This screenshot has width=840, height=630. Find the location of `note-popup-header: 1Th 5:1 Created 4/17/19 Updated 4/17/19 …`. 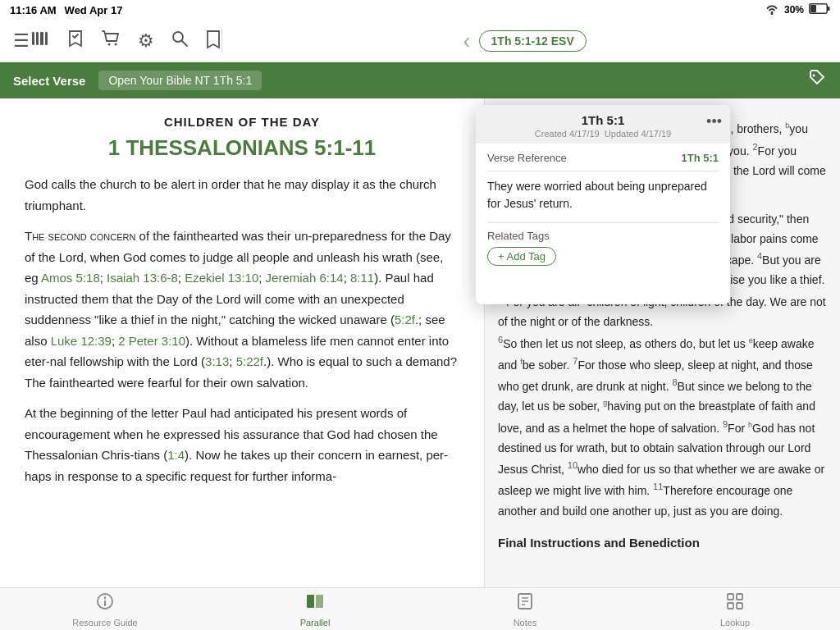

note-popup-header: 1Th 5:1 Created 4/17/19 Updated 4/17/19 … is located at coordinates (603, 125).